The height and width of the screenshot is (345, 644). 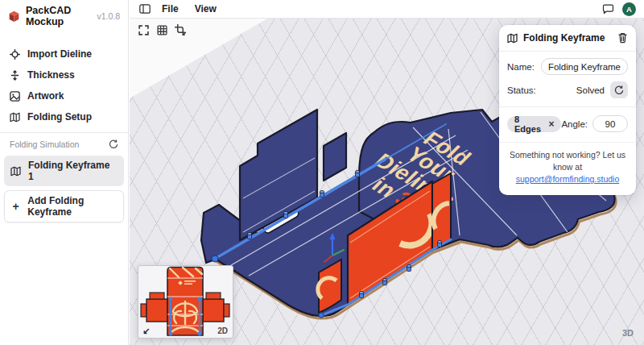 What do you see at coordinates (568, 110) in the screenshot?
I see `folding-keyframe-panel: Folding Keyframe Name: Status: Solved 8 …` at bounding box center [568, 110].